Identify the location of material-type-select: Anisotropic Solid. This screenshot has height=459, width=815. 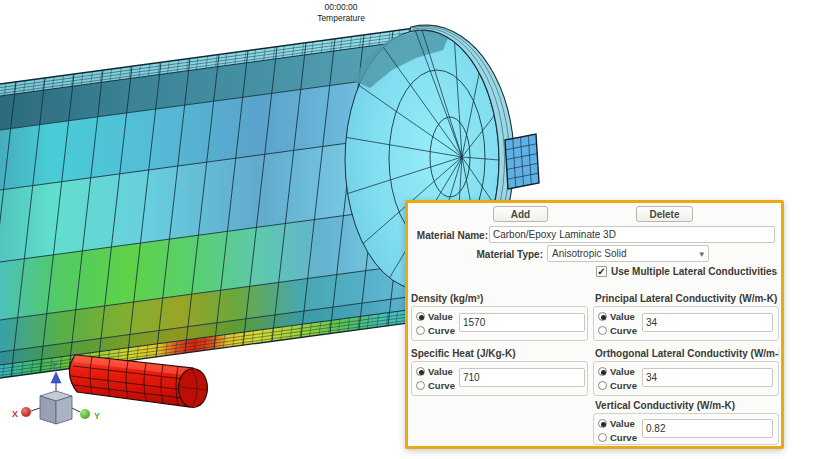
(628, 254).